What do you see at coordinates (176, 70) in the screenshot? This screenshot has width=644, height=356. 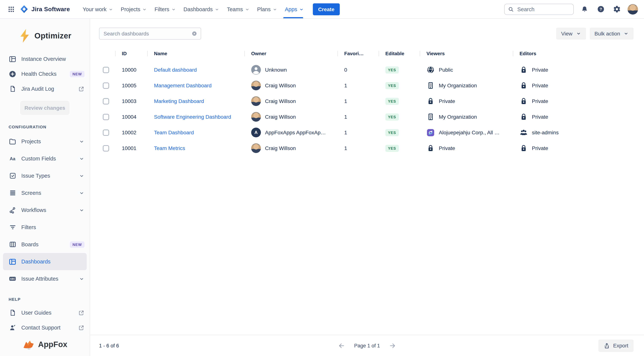 I see `dashboard-name-link: Default dashboard` at bounding box center [176, 70].